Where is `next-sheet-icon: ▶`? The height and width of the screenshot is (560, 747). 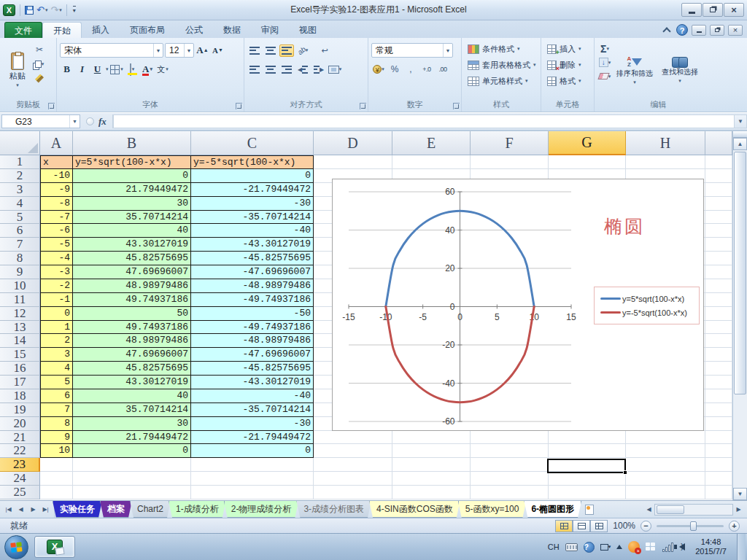 next-sheet-icon: ▶ is located at coordinates (34, 510).